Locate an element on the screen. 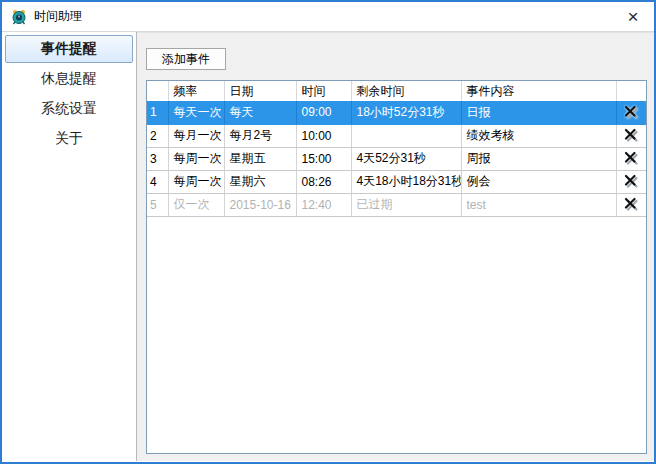 This screenshot has width=656, height=464. cell-time: 15:00 is located at coordinates (324, 158).